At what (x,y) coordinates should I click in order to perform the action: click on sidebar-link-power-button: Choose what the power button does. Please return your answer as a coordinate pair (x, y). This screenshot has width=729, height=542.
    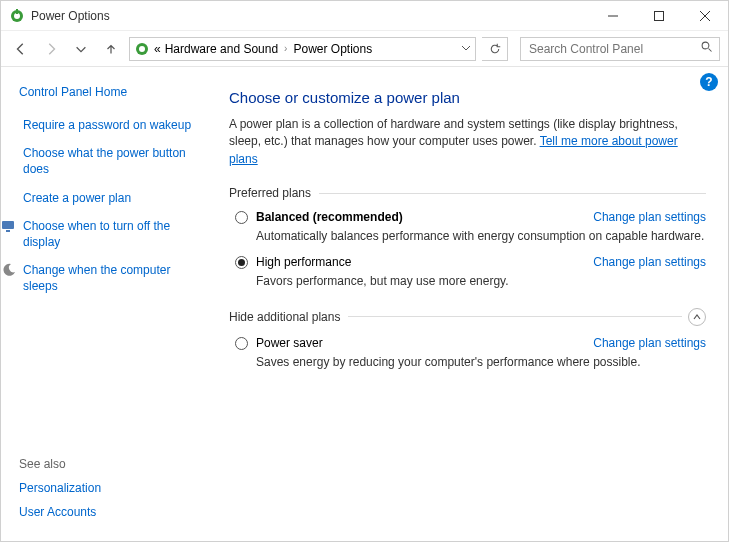
    Looking at the image, I should click on (114, 161).